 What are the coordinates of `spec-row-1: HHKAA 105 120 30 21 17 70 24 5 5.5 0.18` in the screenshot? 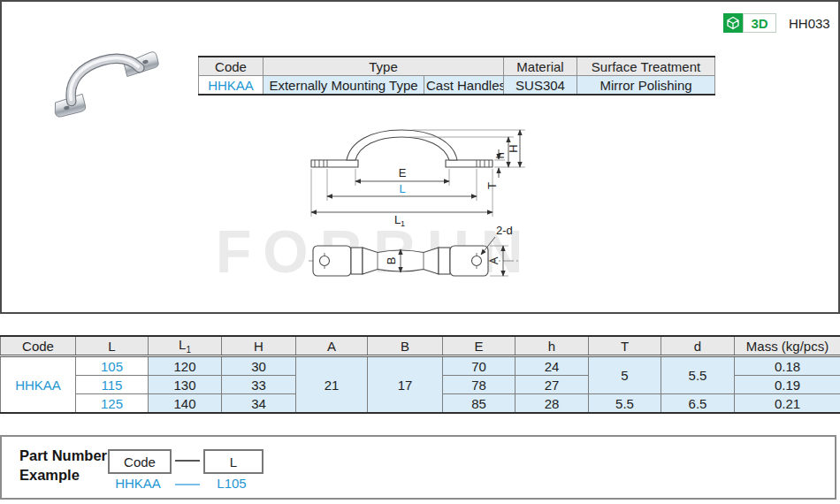 It's located at (421, 366).